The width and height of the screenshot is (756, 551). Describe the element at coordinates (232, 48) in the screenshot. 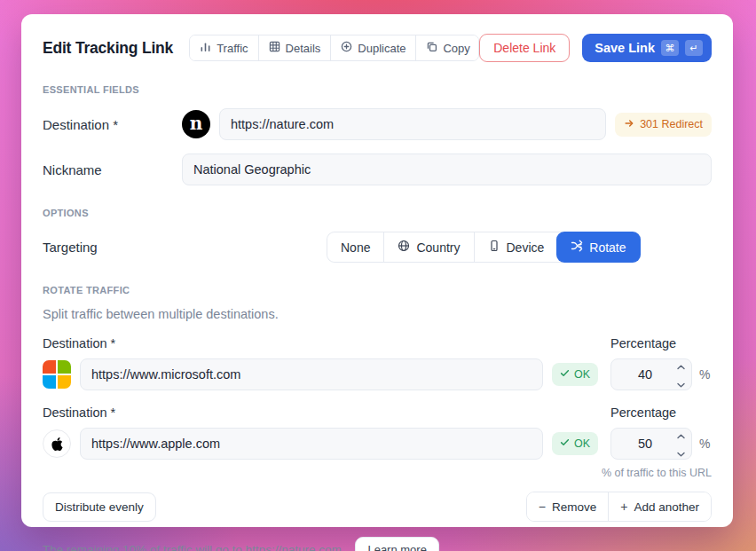

I see `traffic-button-label: Traffic` at that location.